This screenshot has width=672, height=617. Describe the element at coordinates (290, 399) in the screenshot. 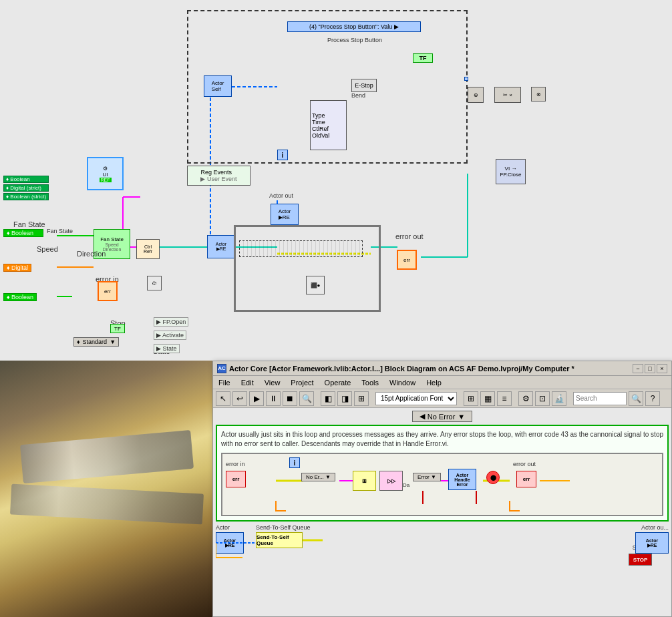

I see `toolbar-stop: ⏹` at that location.